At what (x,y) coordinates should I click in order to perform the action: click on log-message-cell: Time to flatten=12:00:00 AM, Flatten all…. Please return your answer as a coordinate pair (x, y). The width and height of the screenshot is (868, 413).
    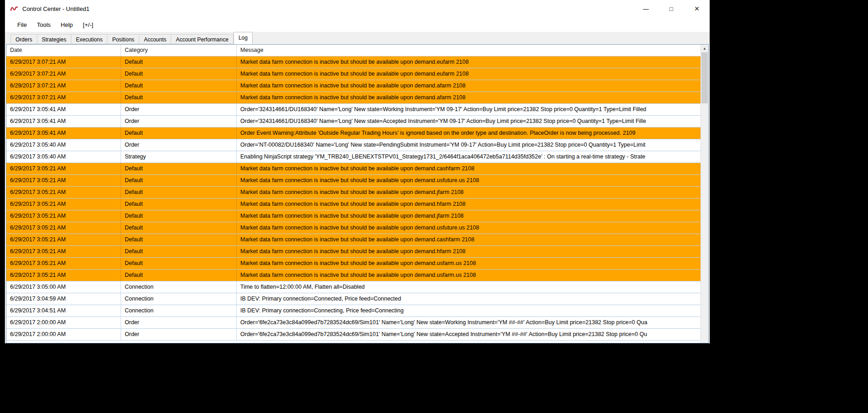
    Looking at the image, I should click on (469, 287).